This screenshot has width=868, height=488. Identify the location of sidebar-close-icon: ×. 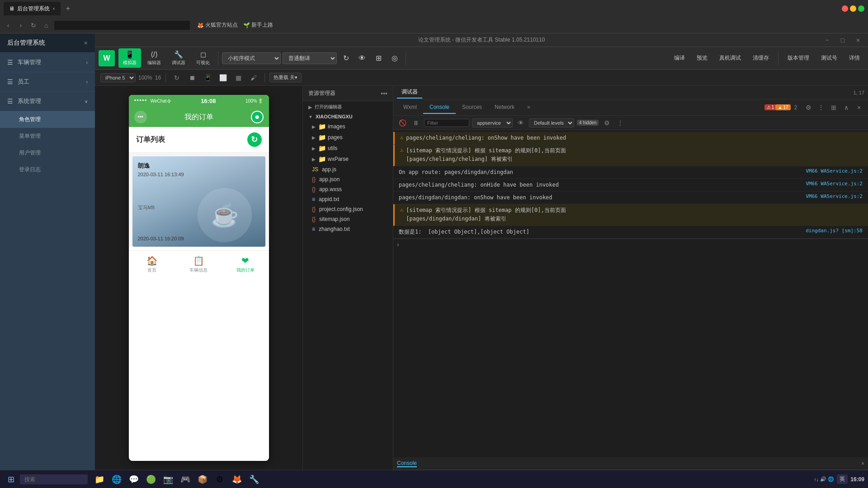
(86, 43).